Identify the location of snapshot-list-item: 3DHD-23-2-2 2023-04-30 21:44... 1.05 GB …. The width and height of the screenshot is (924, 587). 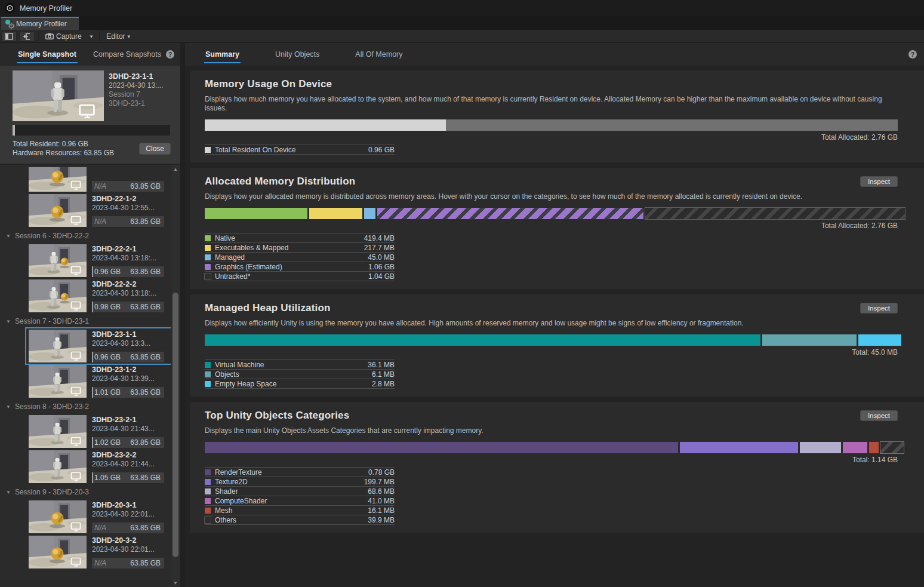
(100, 467).